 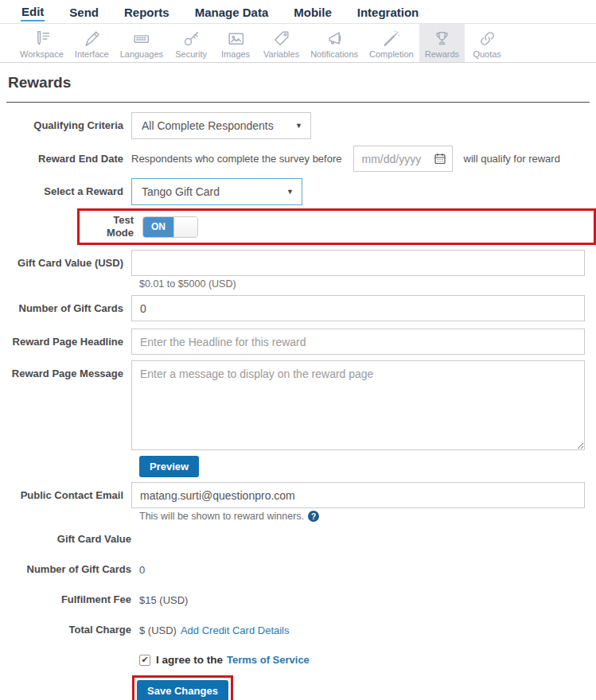 I want to click on summary-label: Number of Gift Cards, so click(x=65, y=570).